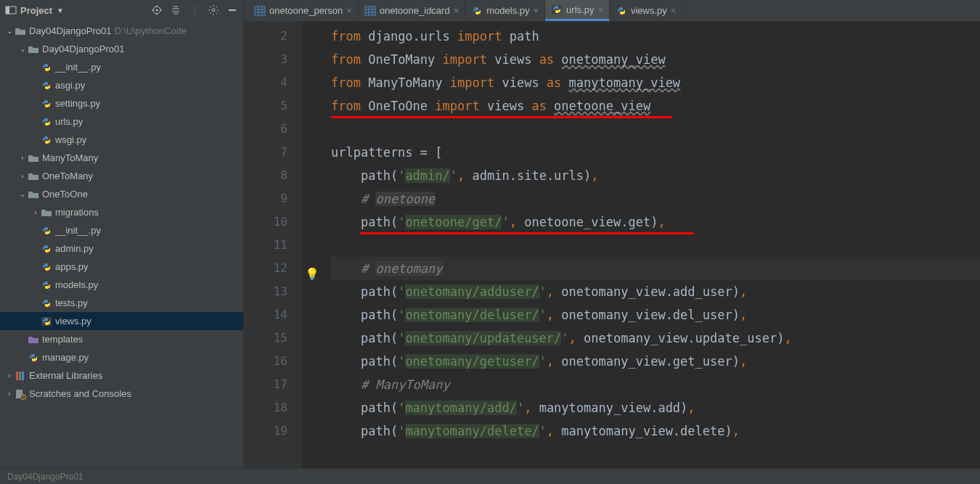 The image size is (980, 484). Describe the element at coordinates (122, 357) in the screenshot. I see `tree-item: ·manage.py` at that location.